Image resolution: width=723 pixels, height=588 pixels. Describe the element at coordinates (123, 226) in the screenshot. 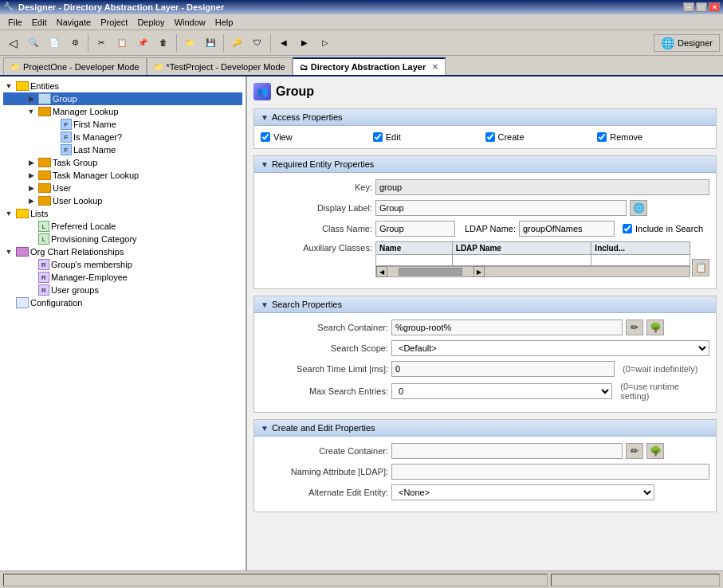

I see `tree-item-preferred-locale: ▶ L Preferred Locale` at that location.